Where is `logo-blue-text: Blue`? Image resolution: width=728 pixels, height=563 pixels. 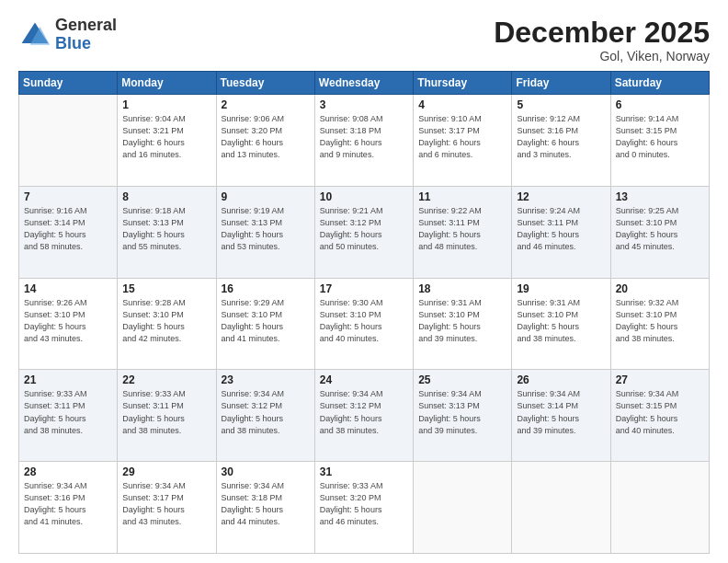 logo-blue-text: Blue is located at coordinates (86, 44).